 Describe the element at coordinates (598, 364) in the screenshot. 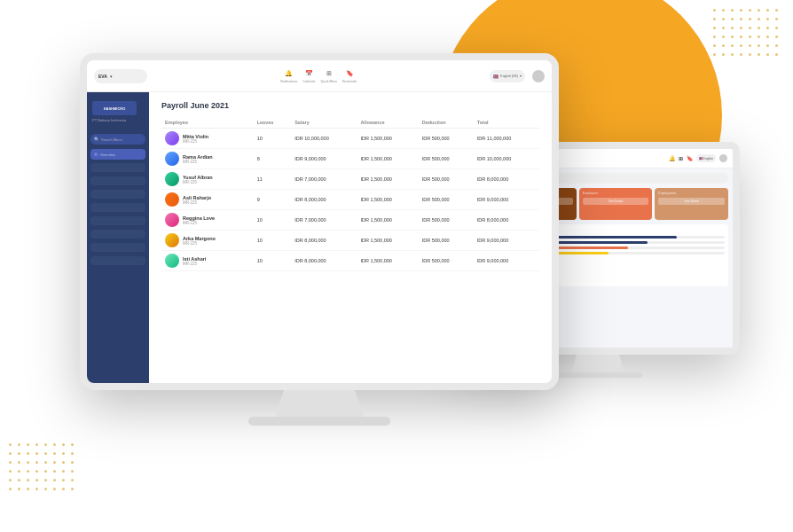

I see `monitor-secondary-stand` at that location.